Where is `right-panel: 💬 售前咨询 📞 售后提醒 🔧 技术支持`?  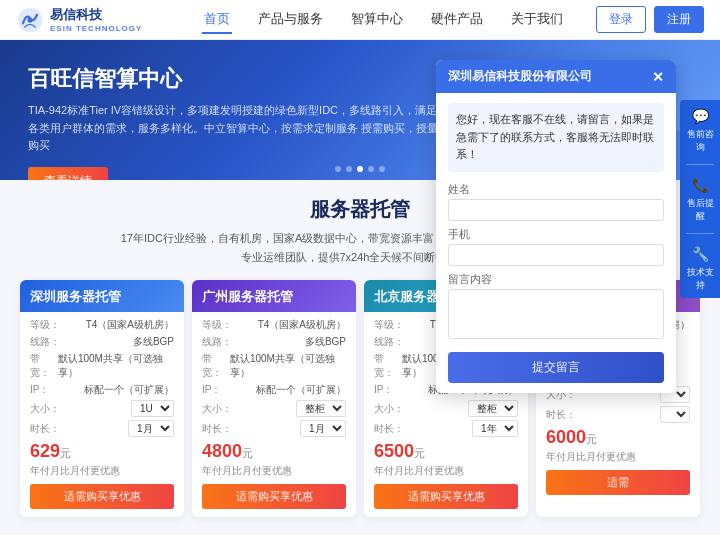
right-panel: 💬 售前咨询 📞 售后提醒 🔧 技术支持 is located at coordinates (700, 199).